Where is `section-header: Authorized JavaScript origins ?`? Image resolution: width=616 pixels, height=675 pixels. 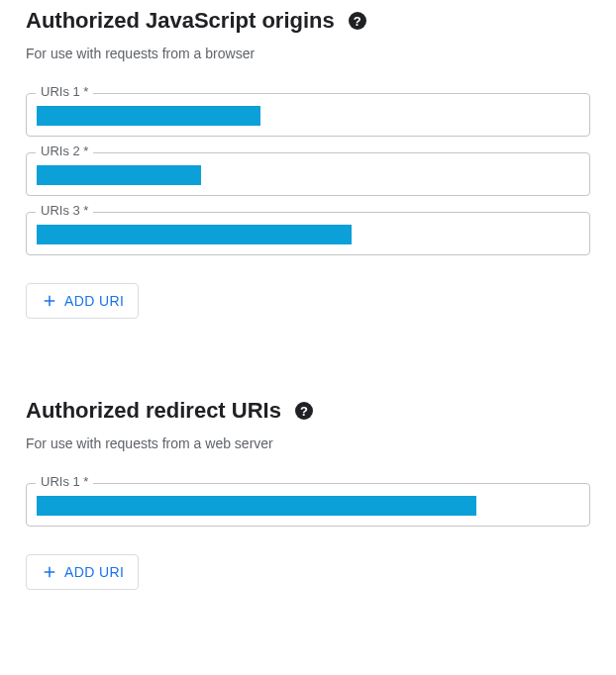 section-header: Authorized JavaScript origins ? is located at coordinates (308, 21).